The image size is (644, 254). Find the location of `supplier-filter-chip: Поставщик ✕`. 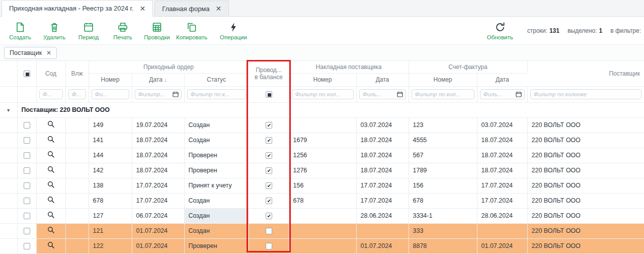

supplier-filter-chip: Поставщик ✕ is located at coordinates (30, 53).